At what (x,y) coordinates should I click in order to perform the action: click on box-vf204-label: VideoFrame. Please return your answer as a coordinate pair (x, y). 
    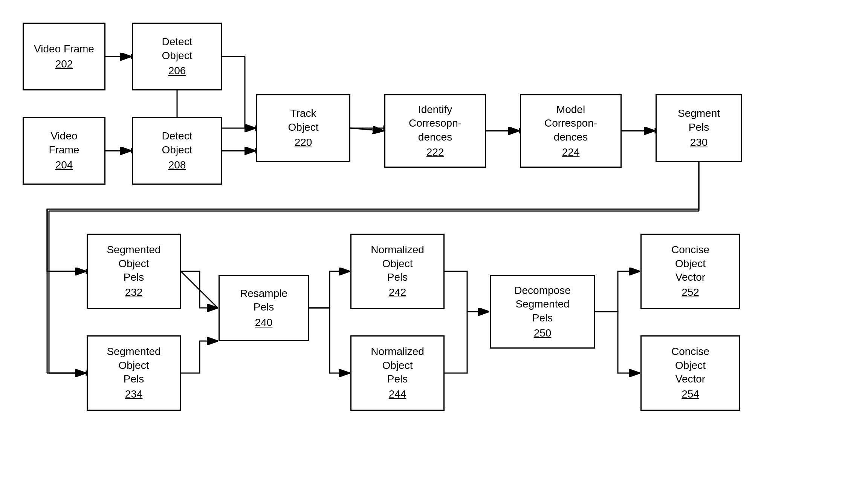
    Looking at the image, I should click on (64, 143).